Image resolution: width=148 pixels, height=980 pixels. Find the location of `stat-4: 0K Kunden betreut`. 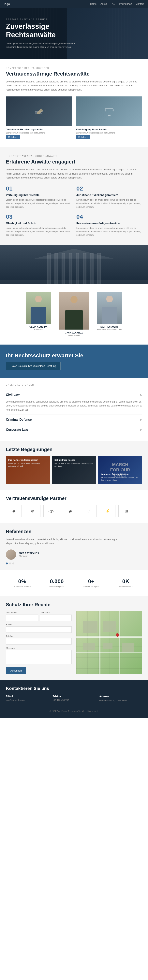

stat-4: 0K Kunden betreut is located at coordinates (126, 583).